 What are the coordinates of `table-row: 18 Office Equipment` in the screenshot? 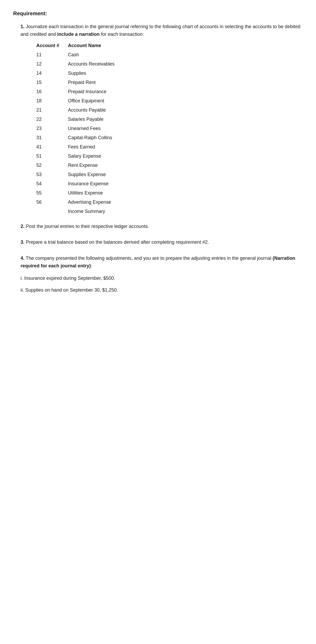 It's located at (170, 101).